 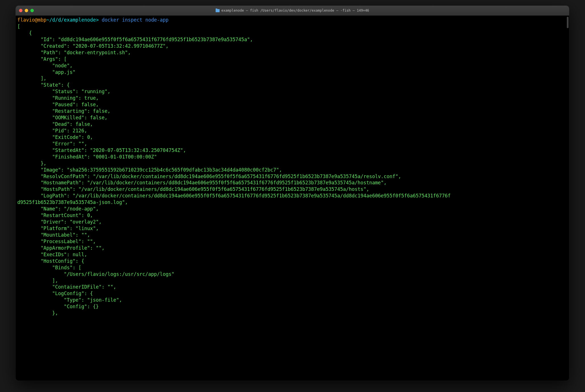 I want to click on prompt-user: flavio, so click(x=26, y=20).